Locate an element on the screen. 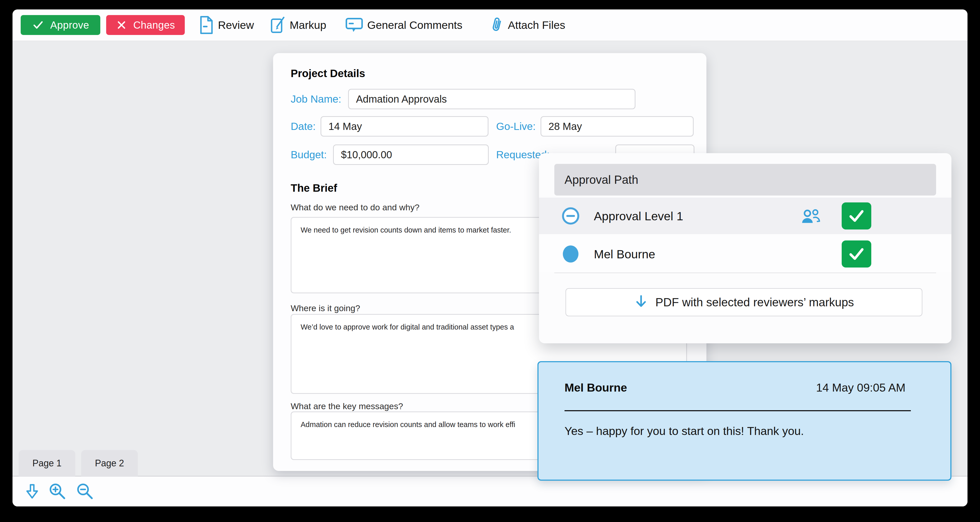  reviewer-name: Mel Bourne is located at coordinates (625, 254).